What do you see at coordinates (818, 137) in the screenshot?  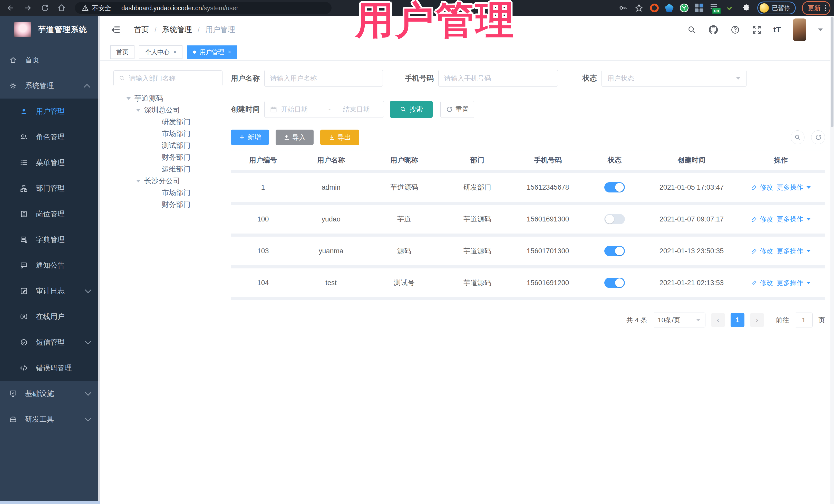 I see `refresh-table-button` at bounding box center [818, 137].